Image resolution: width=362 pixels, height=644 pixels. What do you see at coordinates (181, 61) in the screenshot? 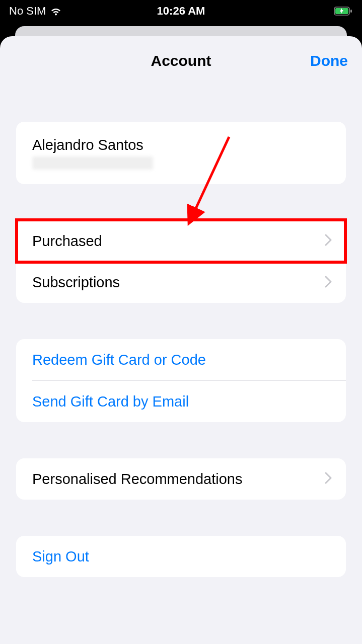
I see `page-title: Account` at bounding box center [181, 61].